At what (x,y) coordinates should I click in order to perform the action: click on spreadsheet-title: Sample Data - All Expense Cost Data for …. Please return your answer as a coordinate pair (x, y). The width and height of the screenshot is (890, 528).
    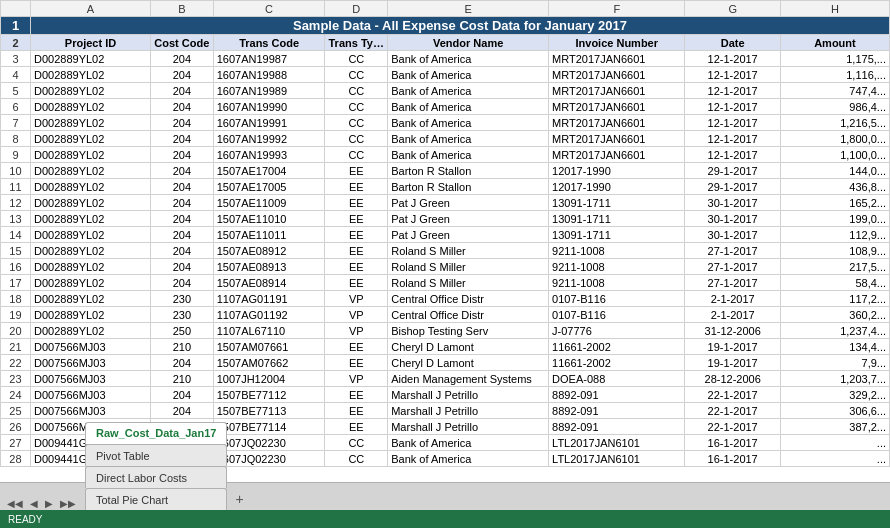
    Looking at the image, I should click on (460, 26).